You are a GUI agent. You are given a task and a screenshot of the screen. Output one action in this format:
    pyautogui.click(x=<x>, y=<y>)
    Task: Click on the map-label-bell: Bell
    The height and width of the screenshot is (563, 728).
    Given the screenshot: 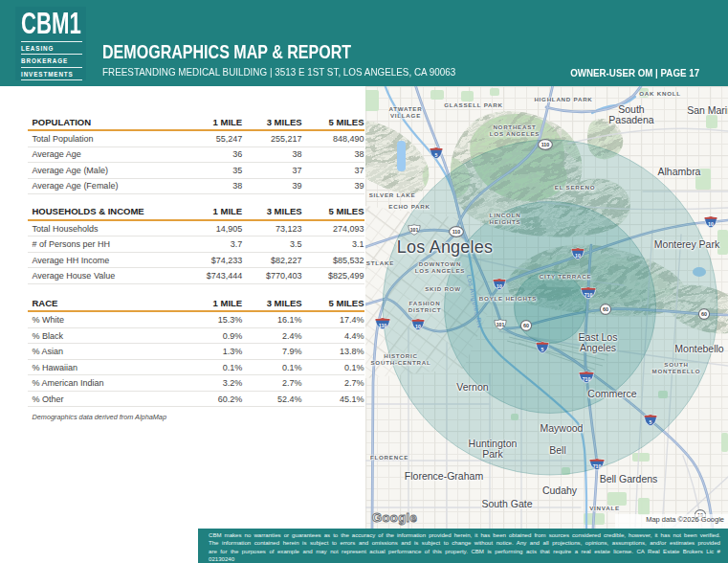 What is the action you would take?
    pyautogui.click(x=558, y=450)
    